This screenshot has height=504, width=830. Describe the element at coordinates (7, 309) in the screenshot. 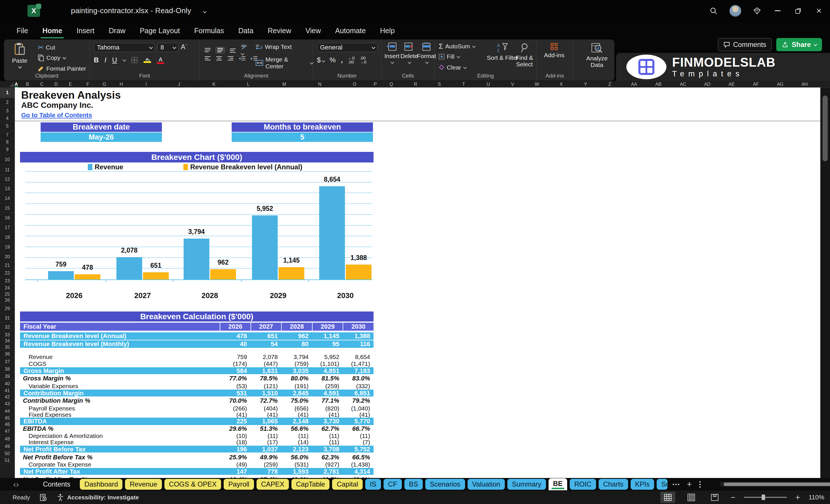

I see `row-header-29: 29` at that location.